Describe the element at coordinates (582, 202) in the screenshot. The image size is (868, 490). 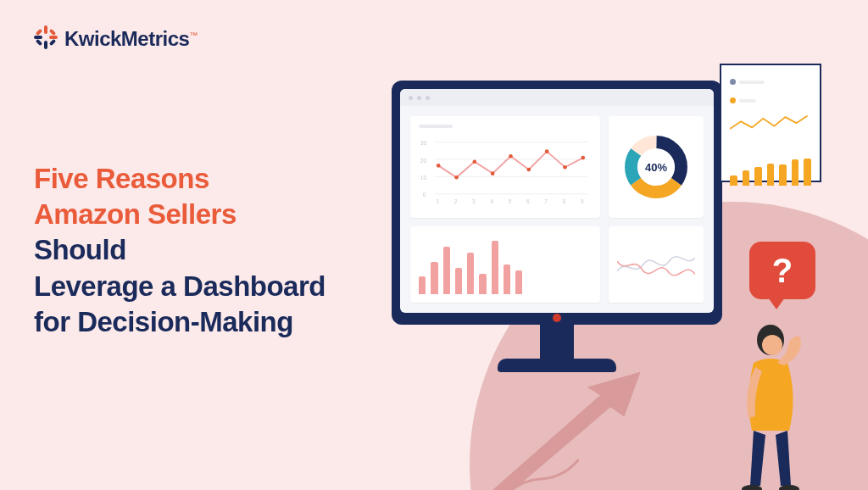
I see `svg-text: 9` at that location.